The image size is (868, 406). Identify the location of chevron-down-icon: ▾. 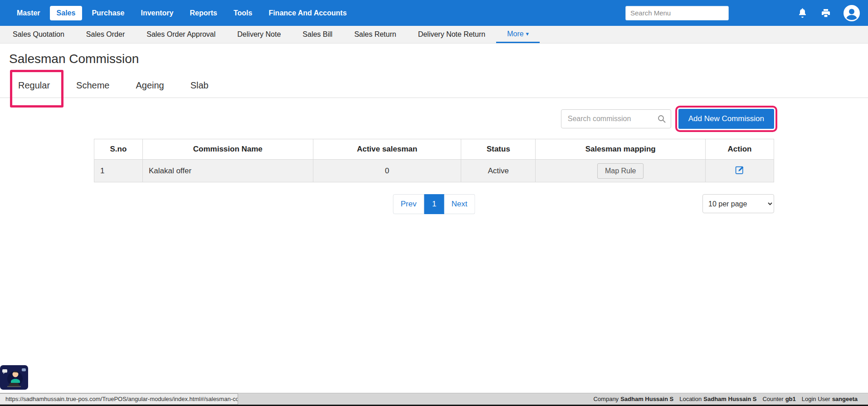
(528, 34).